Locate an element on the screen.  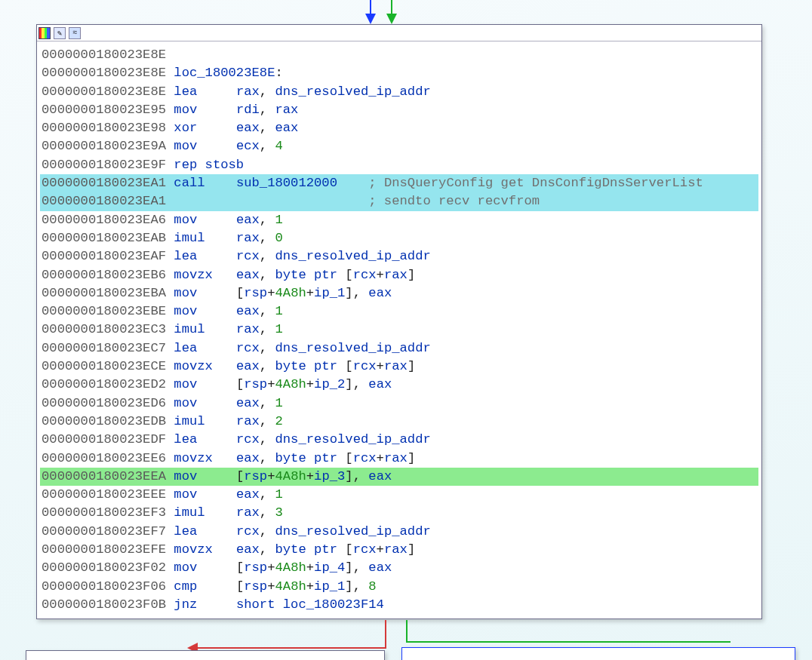
disasm-row: 0000000180023E8E is located at coordinates (399, 55).